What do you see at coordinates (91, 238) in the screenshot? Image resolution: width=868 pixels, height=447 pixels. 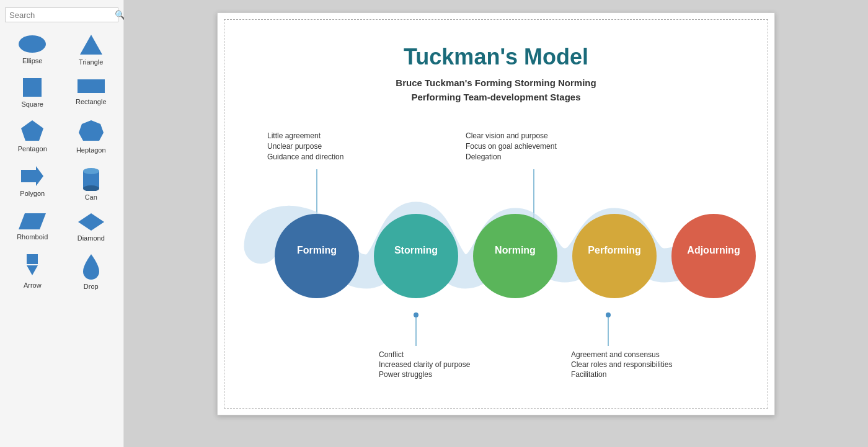 I see `diamond-label: Diamond` at bounding box center [91, 238].